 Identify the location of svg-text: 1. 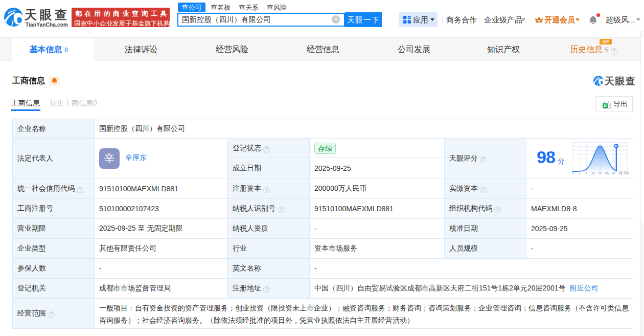
(580, 173).